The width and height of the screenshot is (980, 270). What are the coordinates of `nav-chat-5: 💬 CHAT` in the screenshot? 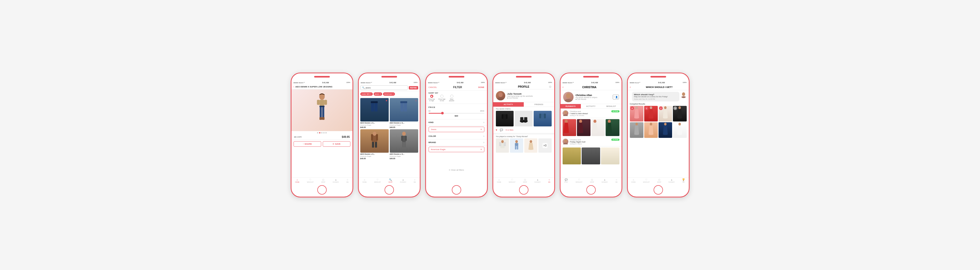 It's located at (566, 181).